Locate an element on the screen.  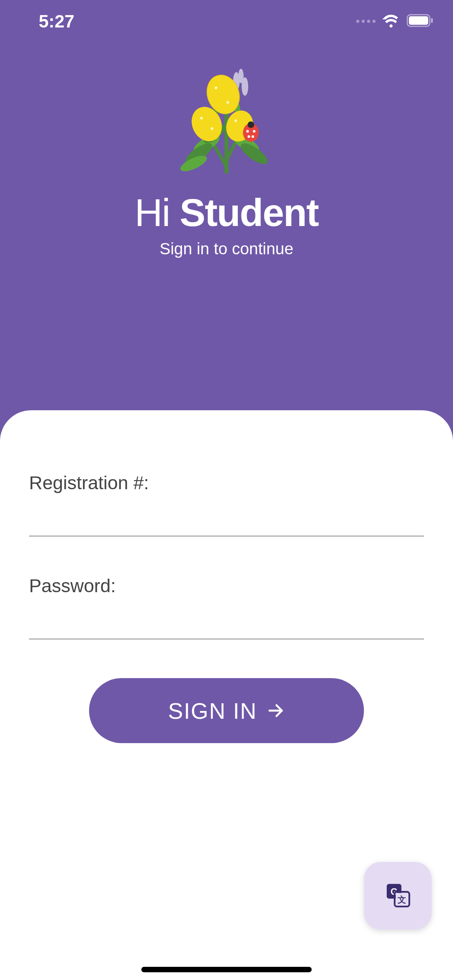
signin-button-label: SIGN IN is located at coordinates (213, 711).